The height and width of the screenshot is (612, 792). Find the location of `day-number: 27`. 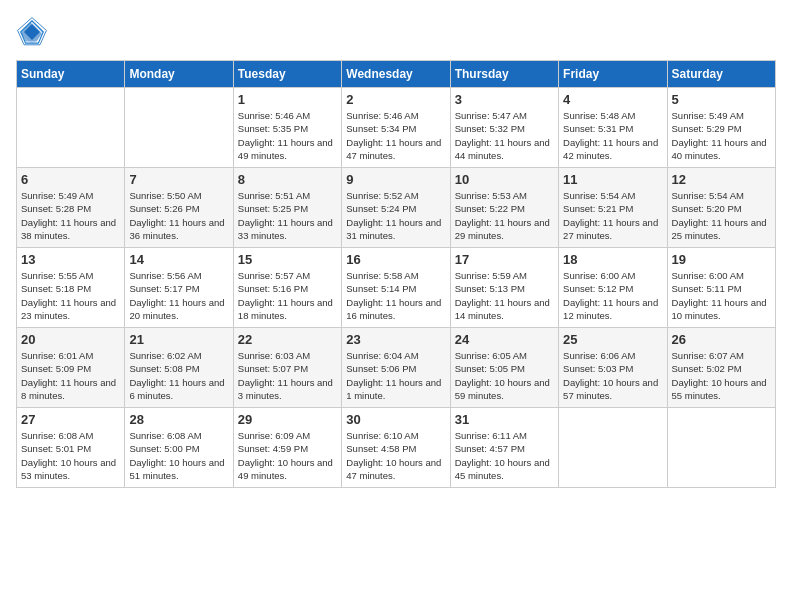

day-number: 27 is located at coordinates (70, 420).